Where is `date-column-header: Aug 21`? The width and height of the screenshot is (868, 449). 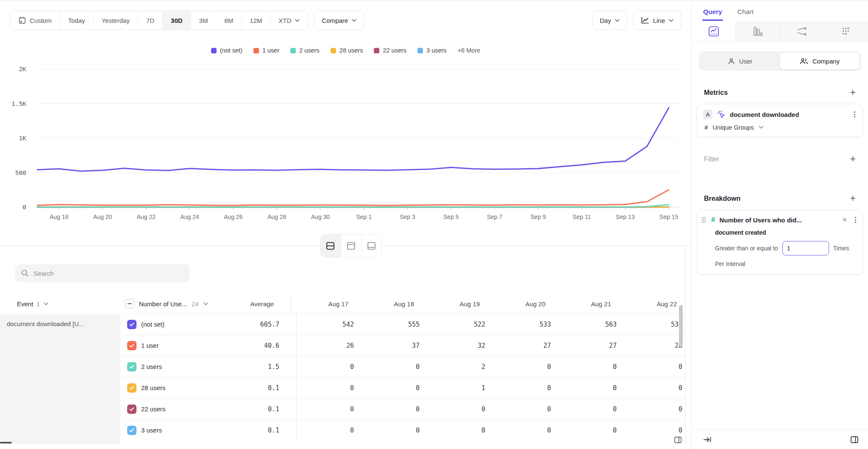 date-column-header: Aug 21 is located at coordinates (587, 304).